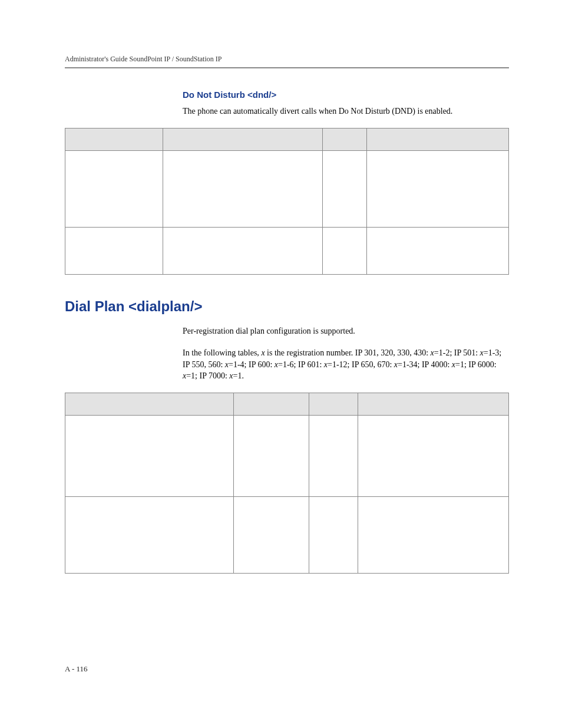  What do you see at coordinates (77, 669) in the screenshot?
I see `page-number: A - 116` at bounding box center [77, 669].